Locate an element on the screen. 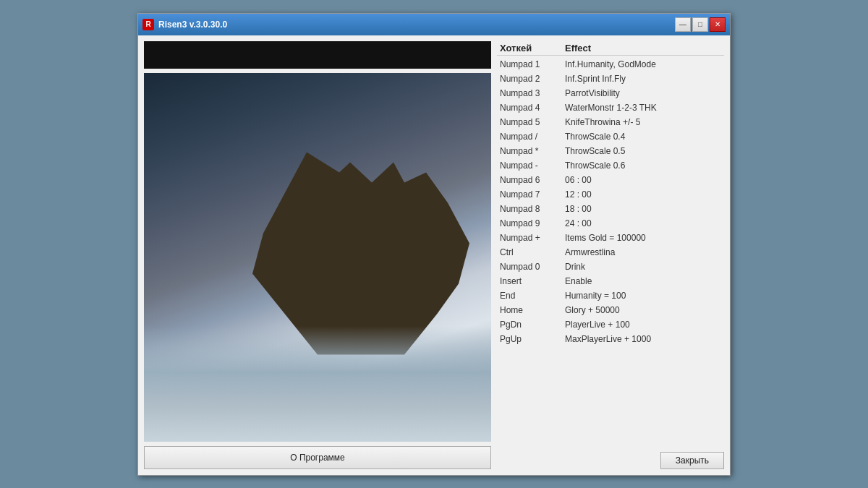  table-row: Numpad +Items Gold = 100000 is located at coordinates (610, 238).